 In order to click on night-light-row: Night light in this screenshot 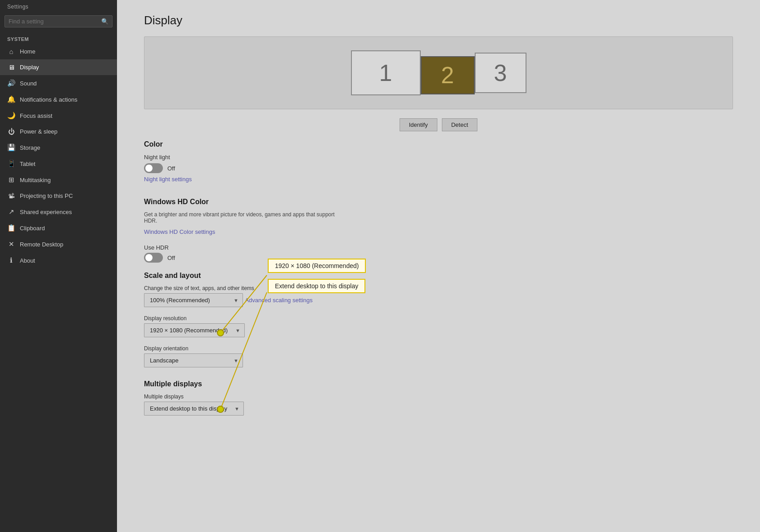, I will do `click(438, 157)`.